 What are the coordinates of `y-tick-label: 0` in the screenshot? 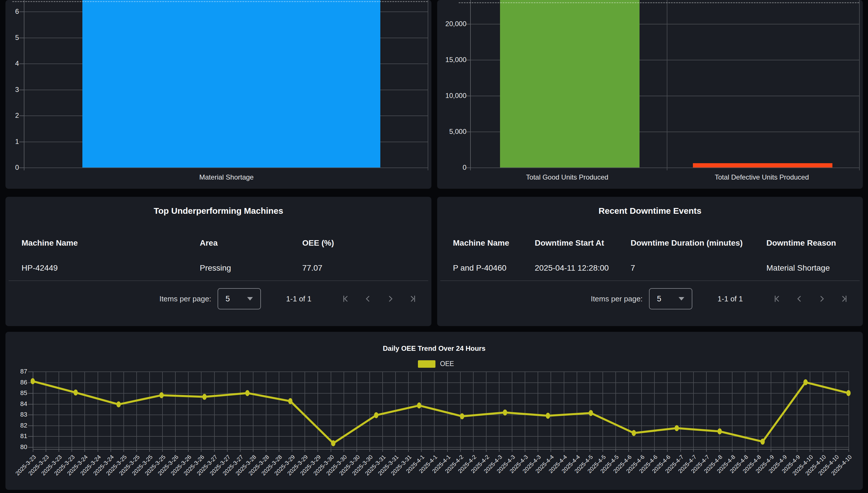 It's located at (12, 168).